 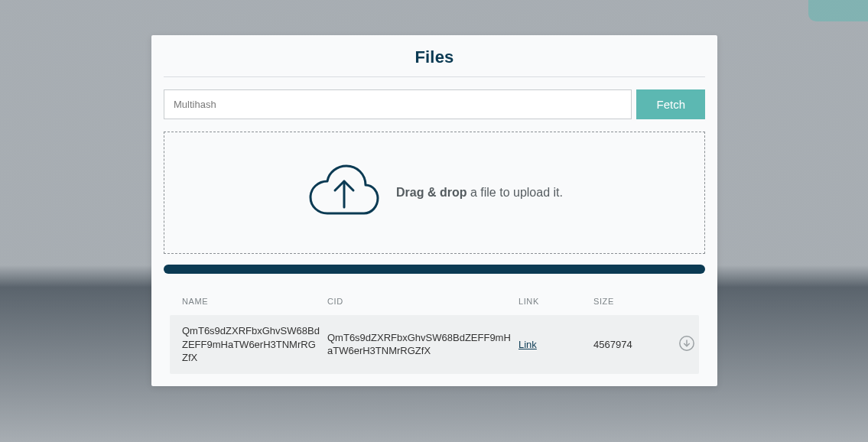 What do you see at coordinates (431, 193) in the screenshot?
I see `dropzone-bold: Drag & drop` at bounding box center [431, 193].